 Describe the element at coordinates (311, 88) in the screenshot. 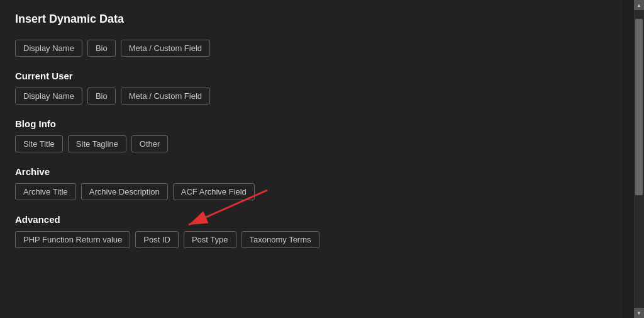

I see `section-current-user: Current User Display Name Bio Meta / Cus…` at that location.